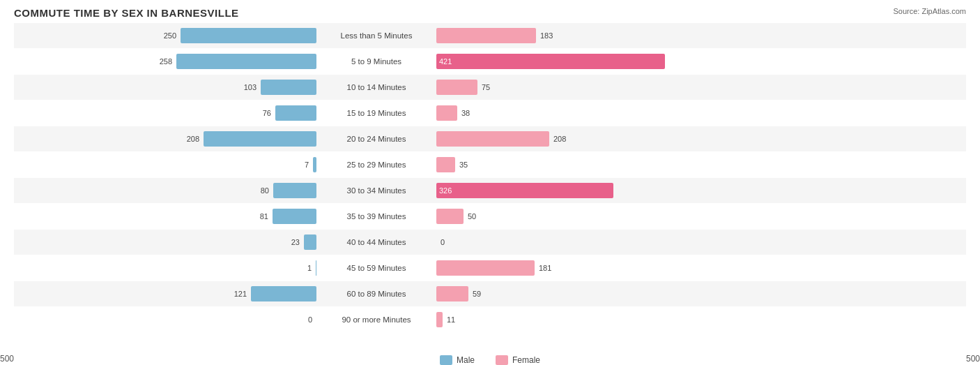 This screenshot has height=365, width=980. Describe the element at coordinates (585, 139) in the screenshot. I see `right-section: 208` at that location.